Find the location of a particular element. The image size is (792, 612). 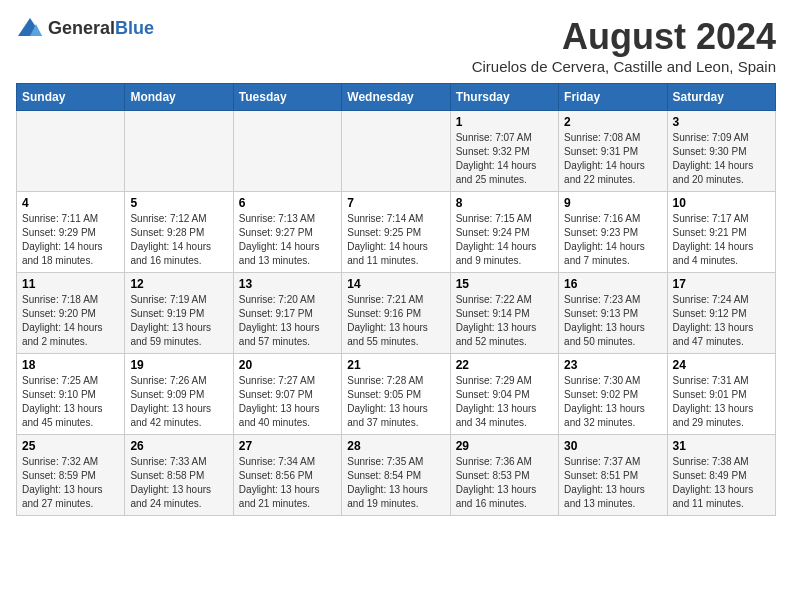

day-number: 9 is located at coordinates (612, 203).